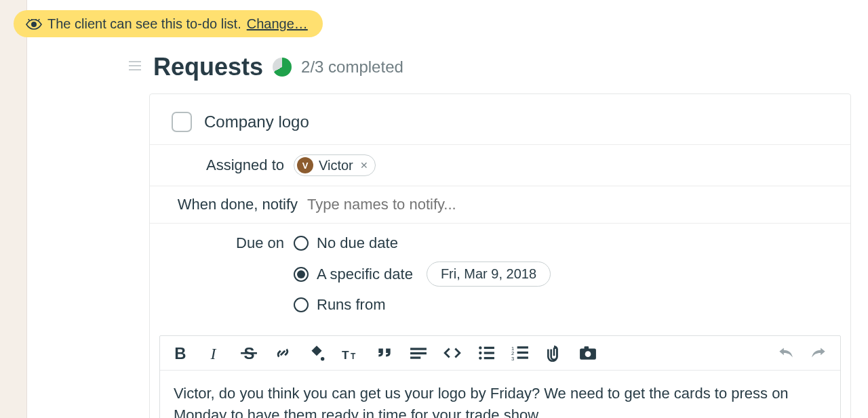 Image resolution: width=868 pixels, height=418 pixels. Describe the element at coordinates (422, 305) in the screenshot. I see `due-option-range: Runs from` at that location.